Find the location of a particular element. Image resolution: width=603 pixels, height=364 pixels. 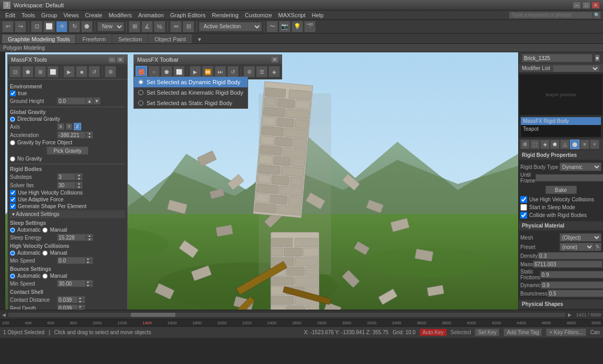

menu-group: Group is located at coordinates (49, 15).